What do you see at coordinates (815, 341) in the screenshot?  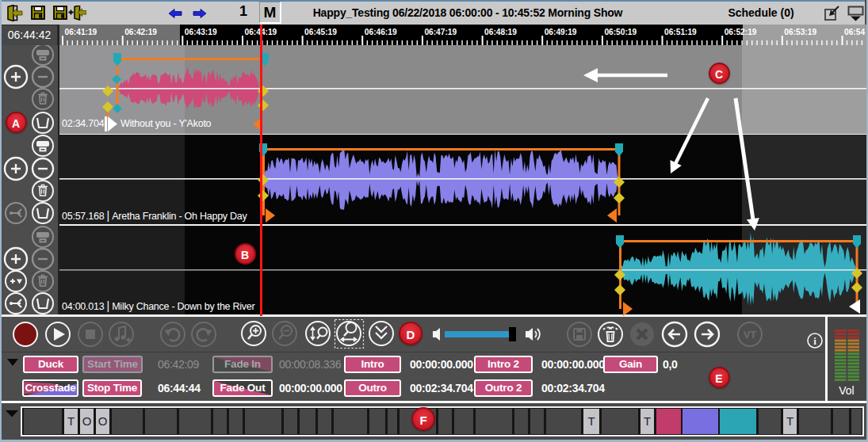 I see `svg-text: i` at bounding box center [815, 341].